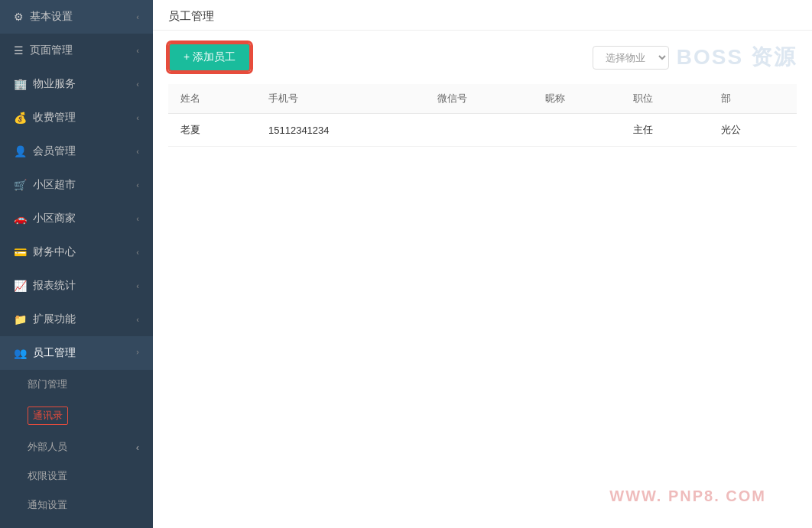 This screenshot has width=812, height=528. What do you see at coordinates (54, 185) in the screenshot?
I see `sidebar-item-label: 小区超市` at bounding box center [54, 185].